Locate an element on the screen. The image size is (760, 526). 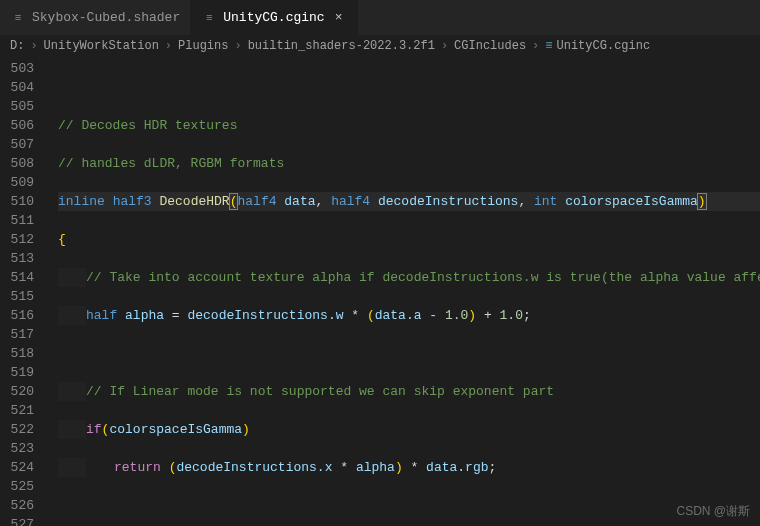
breadcrumb-item: UnityWorkStation is located at coordinates (102, 46).